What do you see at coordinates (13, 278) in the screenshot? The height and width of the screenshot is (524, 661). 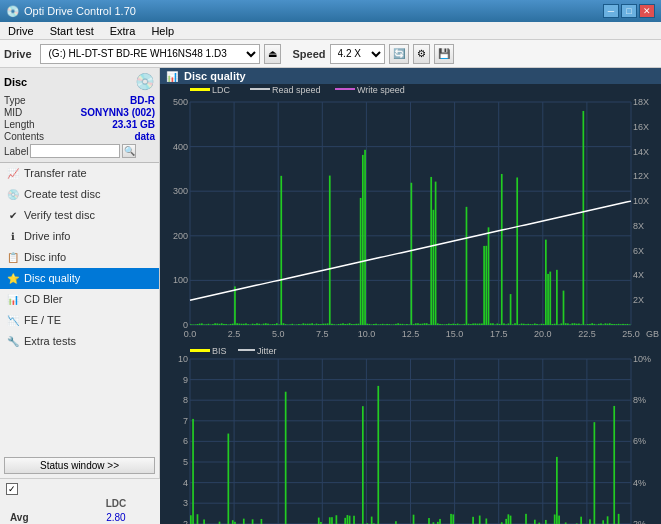 I see `disc-quality-icon: ⭐` at bounding box center [13, 278].